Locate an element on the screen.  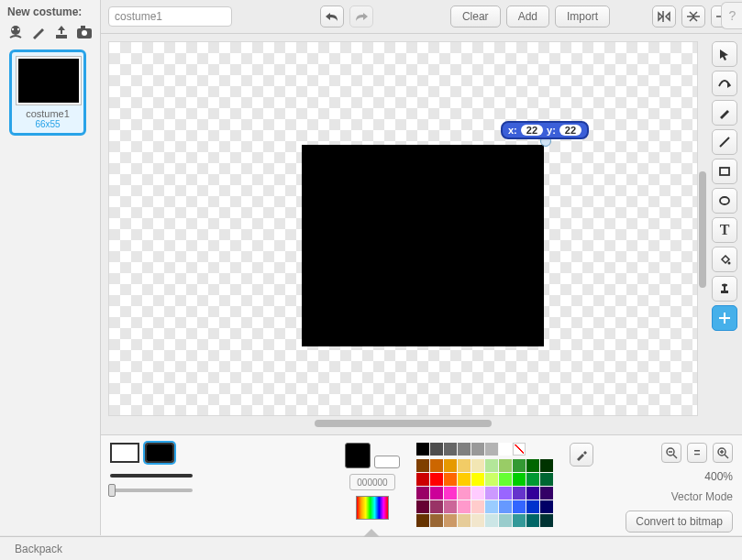
horizontal-scrollbar is located at coordinates (404, 423).